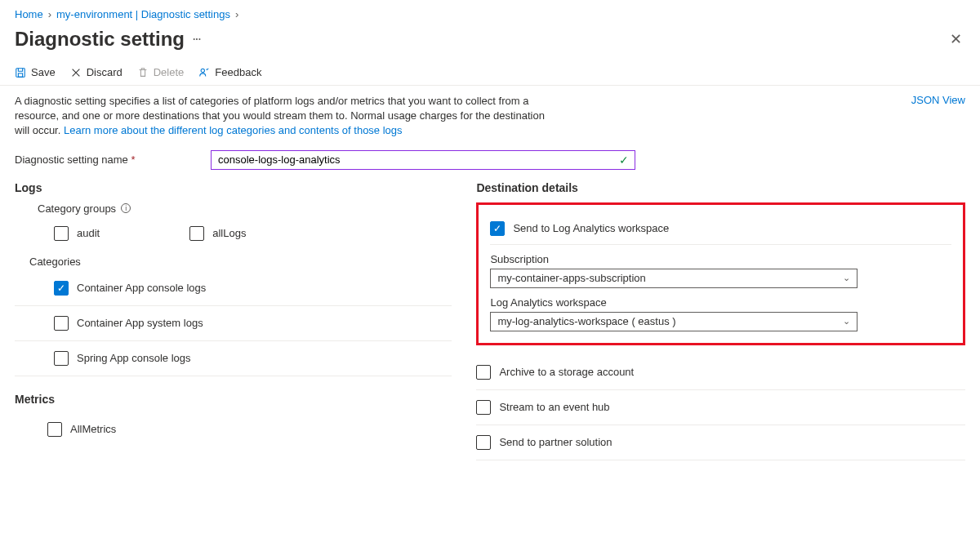 This screenshot has height=538, width=980. I want to click on page-header: Diagnostic setting ··· ✕, so click(490, 42).